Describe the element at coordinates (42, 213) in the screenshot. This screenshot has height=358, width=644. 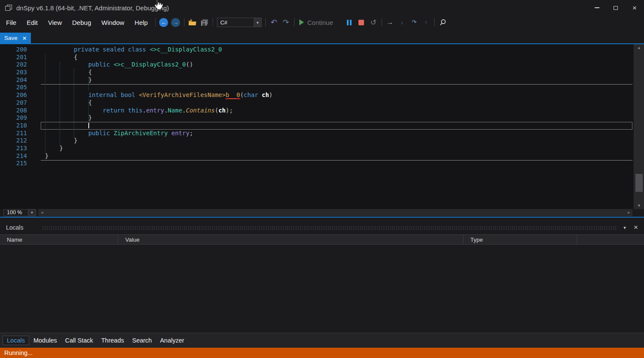
I see `scroll-left-icon: ◄` at that location.